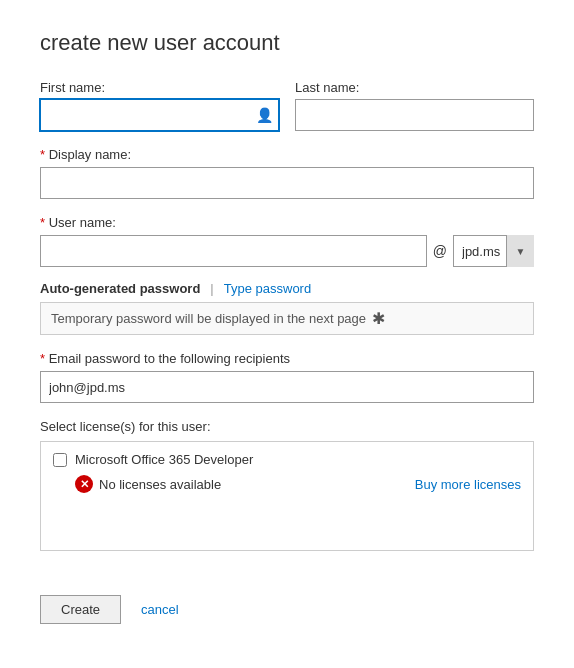 This screenshot has height=668, width=574. What do you see at coordinates (494, 251) in the screenshot?
I see `domain-select-wrapper: jpd.ms` at bounding box center [494, 251].